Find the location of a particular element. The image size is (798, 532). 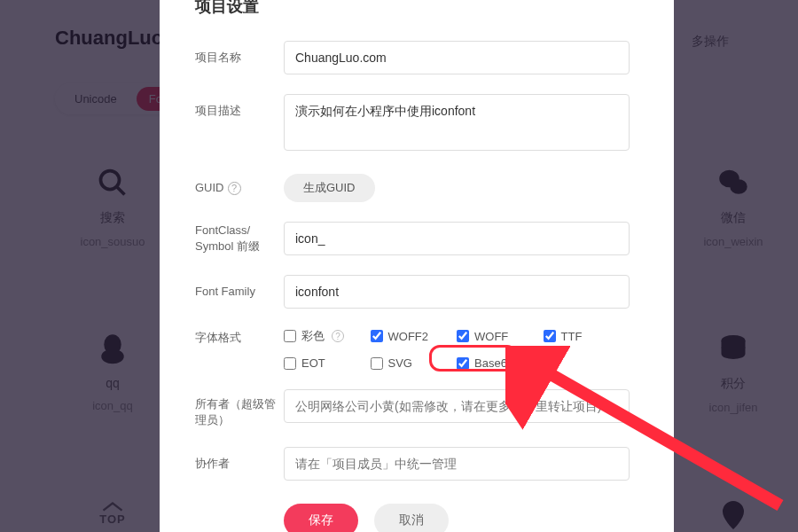

cancel-button: 取消 is located at coordinates (411, 518).